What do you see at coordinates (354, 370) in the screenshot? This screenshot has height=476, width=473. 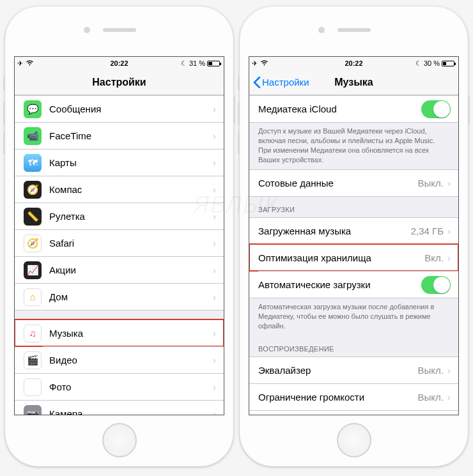 I see `row-eq: Эквалайзер Выкл. ›` at bounding box center [354, 370].